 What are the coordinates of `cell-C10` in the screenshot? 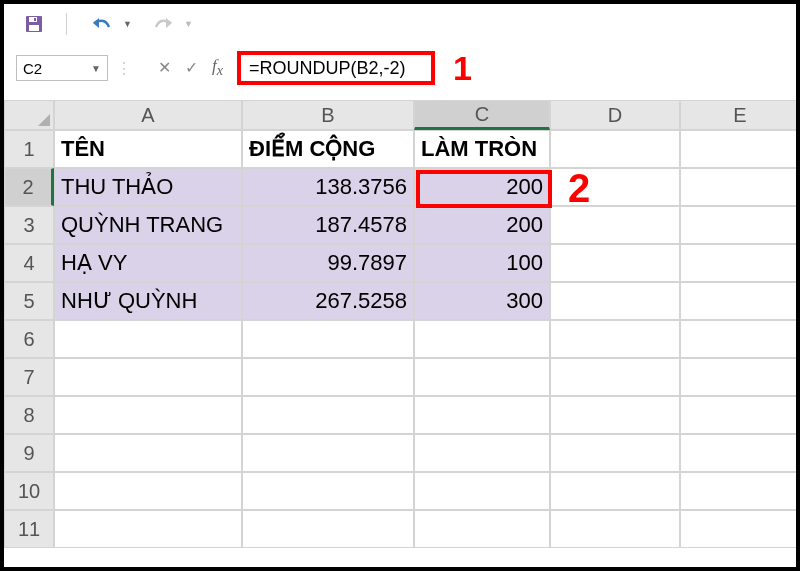 It's located at (482, 491).